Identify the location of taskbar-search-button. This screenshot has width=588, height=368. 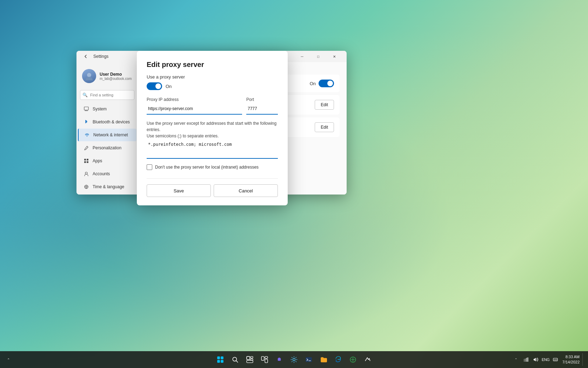
(235, 360).